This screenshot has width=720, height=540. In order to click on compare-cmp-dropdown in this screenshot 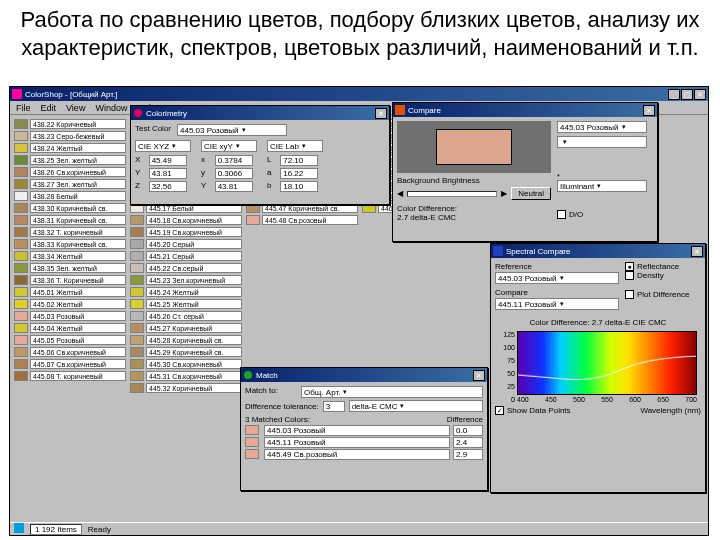, I will do `click(602, 142)`.